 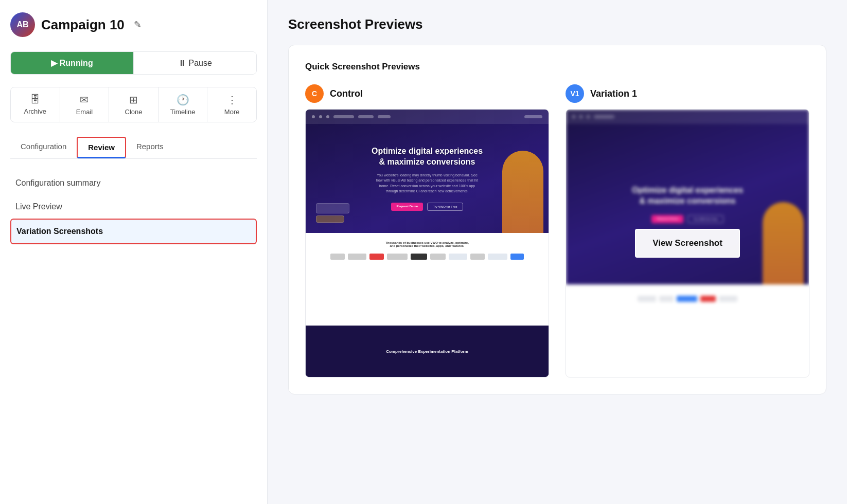 What do you see at coordinates (346, 94) in the screenshot?
I see `control-name: Control` at bounding box center [346, 94].